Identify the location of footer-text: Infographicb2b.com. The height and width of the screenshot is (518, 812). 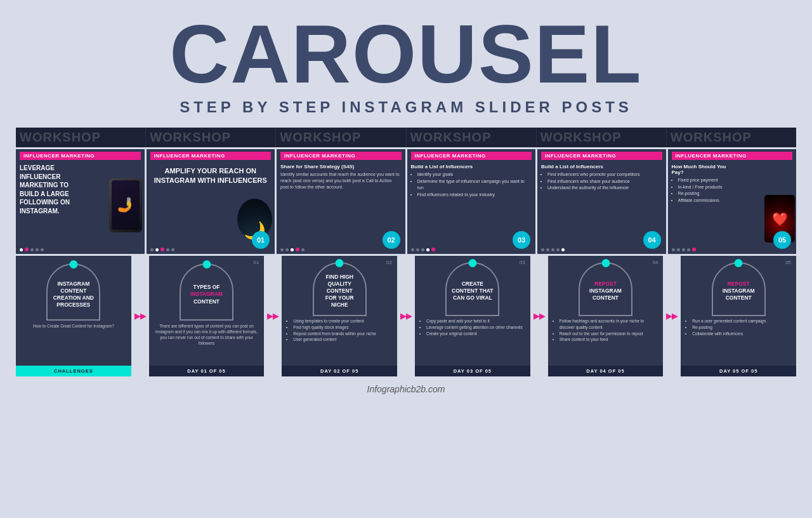
(406, 389).